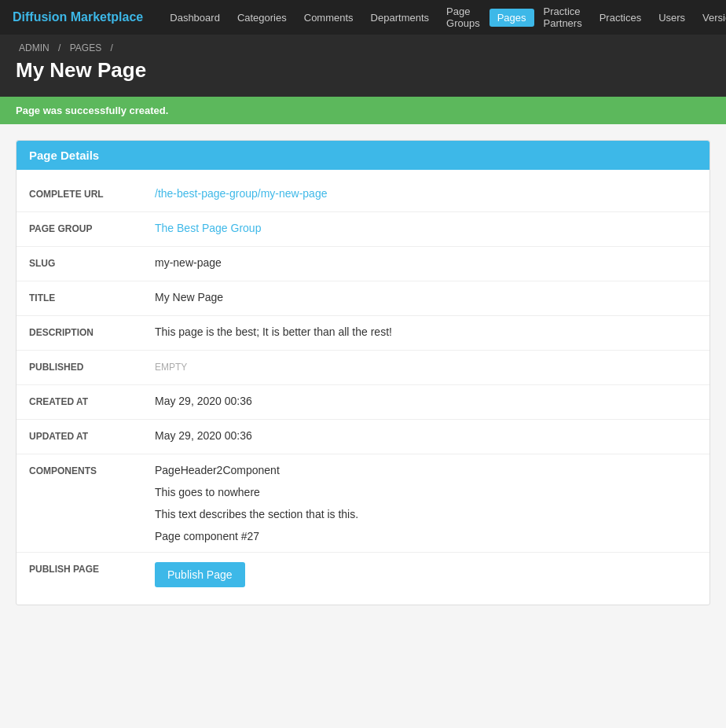 The height and width of the screenshot is (728, 726). What do you see at coordinates (672, 17) in the screenshot?
I see `nav-item-users: Users` at bounding box center [672, 17].